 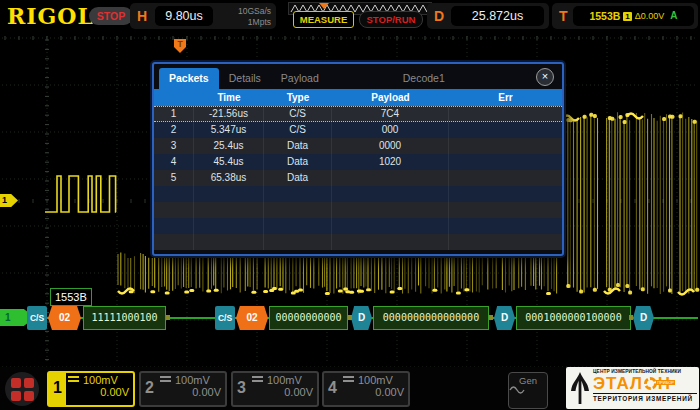 What do you see at coordinates (324, 6) in the screenshot?
I see `overview-trigger-marker` at bounding box center [324, 6].